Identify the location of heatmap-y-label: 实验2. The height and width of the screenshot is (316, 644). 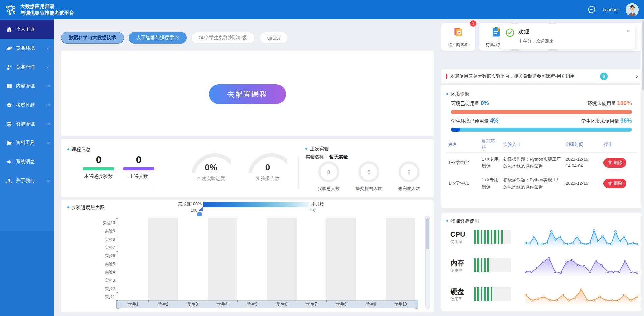
(88, 289).